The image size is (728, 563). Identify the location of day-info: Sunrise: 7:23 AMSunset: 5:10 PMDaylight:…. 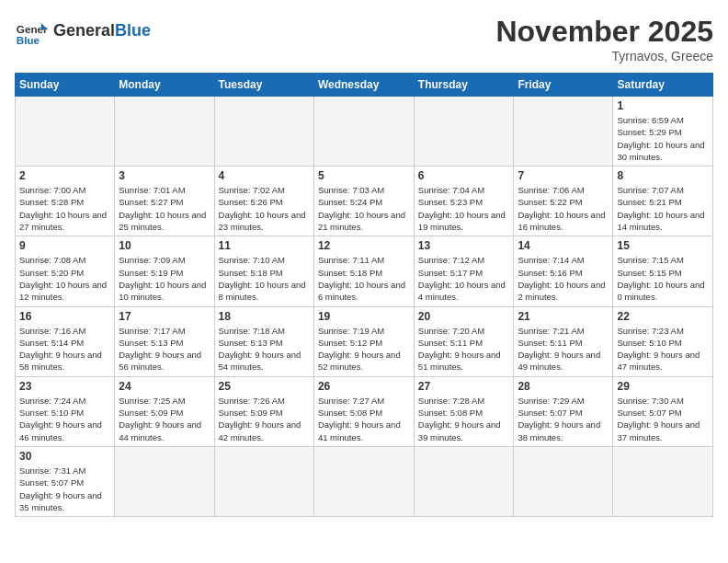
(663, 350).